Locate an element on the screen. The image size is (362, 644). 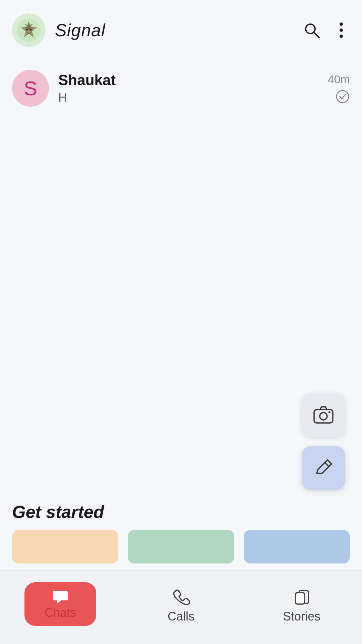
header-actions is located at coordinates (326, 30).